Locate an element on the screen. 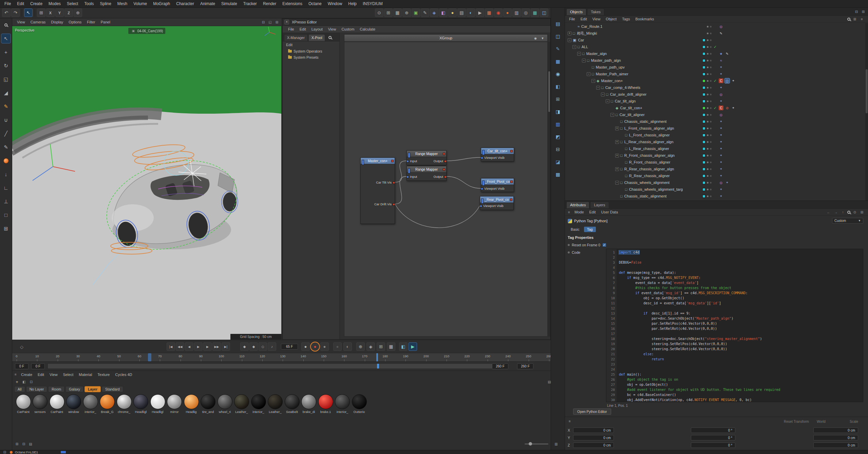 Image resolution: width=868 pixels, height=454 pixels. node-header: Range Mapper is located at coordinates (427, 170).